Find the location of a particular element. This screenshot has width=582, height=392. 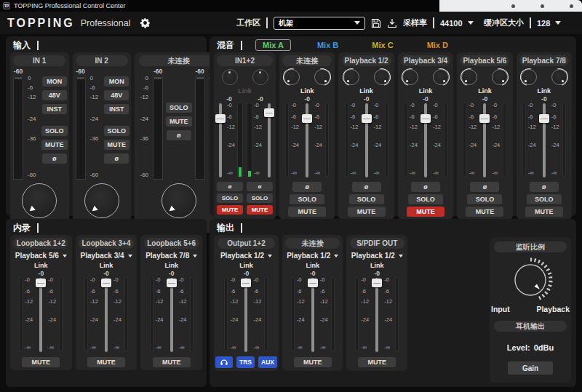

close-button is located at coordinates (572, 6).